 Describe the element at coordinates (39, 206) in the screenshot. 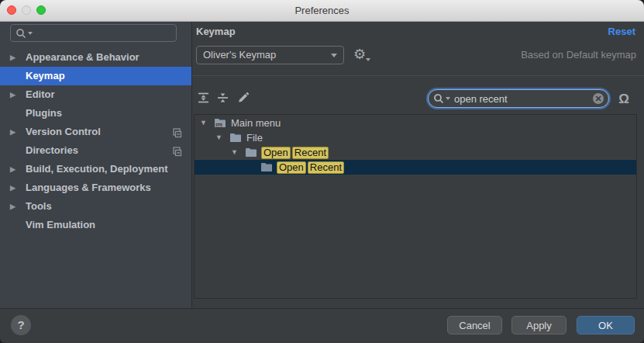

I see `sidebar-item-label: Tools` at that location.